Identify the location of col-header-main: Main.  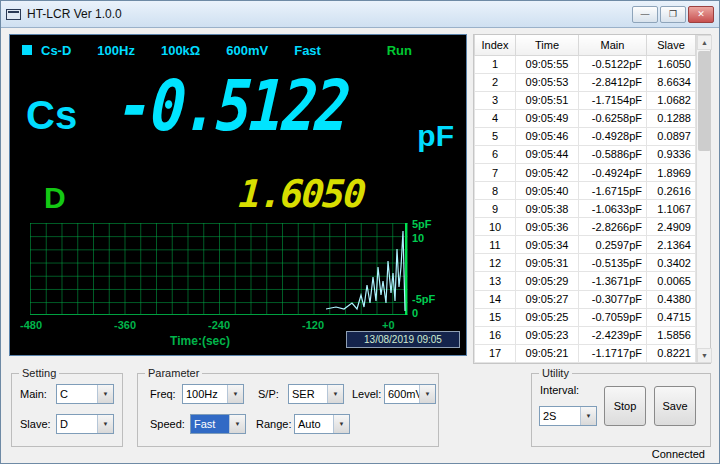
(613, 45).